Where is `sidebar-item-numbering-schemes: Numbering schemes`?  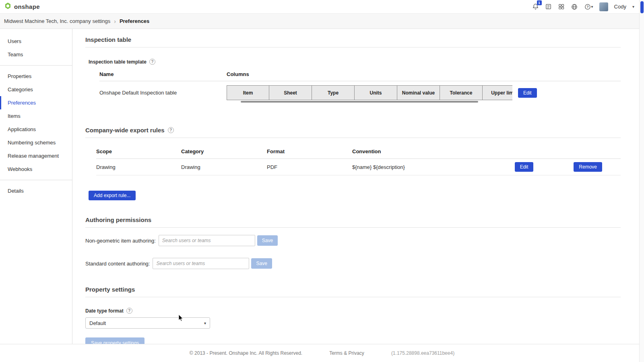
sidebar-item-numbering-schemes: Numbering schemes is located at coordinates (36, 142).